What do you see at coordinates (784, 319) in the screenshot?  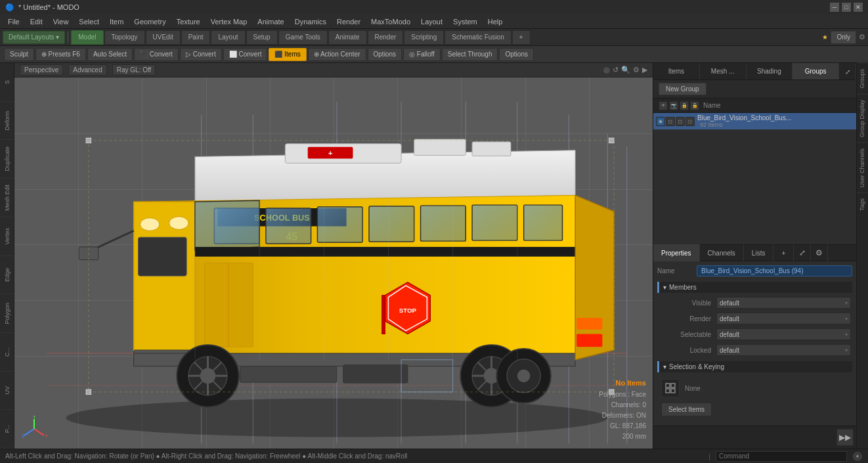 I see `render-dropdown: default ▾` at bounding box center [784, 319].